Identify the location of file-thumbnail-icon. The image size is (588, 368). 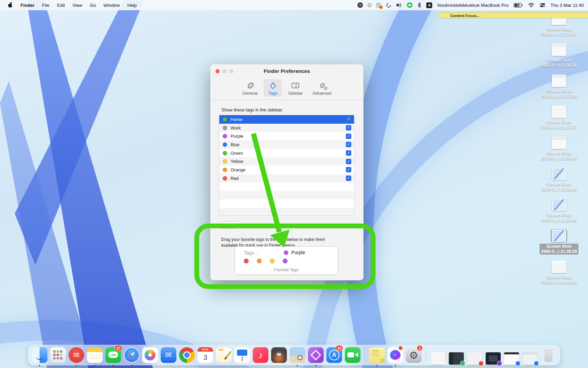
(559, 236).